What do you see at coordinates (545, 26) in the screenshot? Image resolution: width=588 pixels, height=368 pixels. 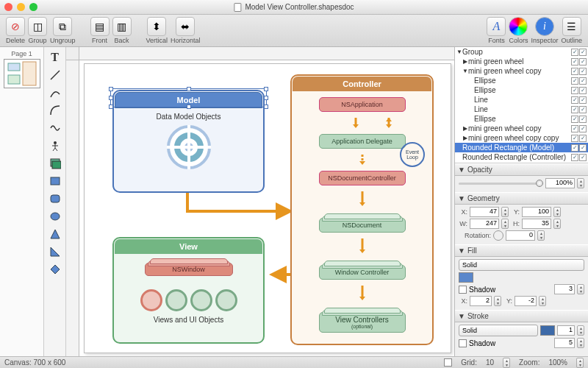 I see `inspector-icon: i` at bounding box center [545, 26].